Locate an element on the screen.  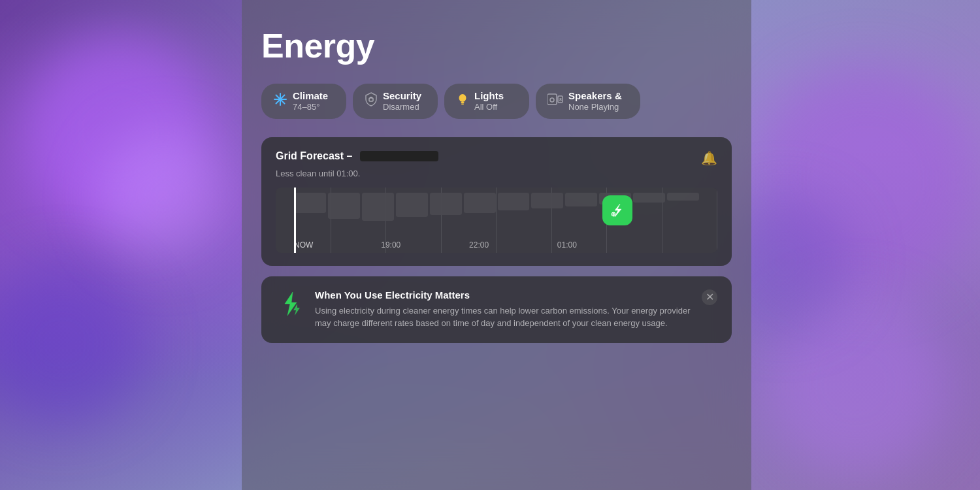
time-0100: 01:00 is located at coordinates (567, 245).